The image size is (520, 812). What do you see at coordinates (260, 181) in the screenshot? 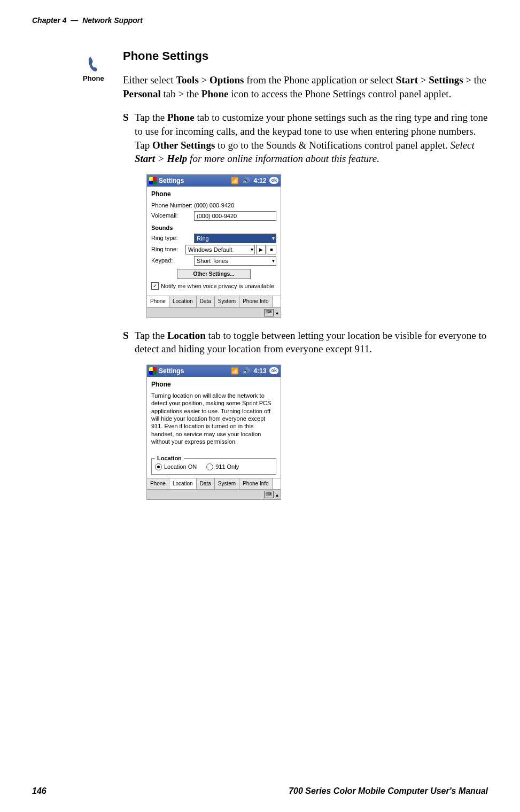
I see `clock-text: 4:12` at bounding box center [260, 181].